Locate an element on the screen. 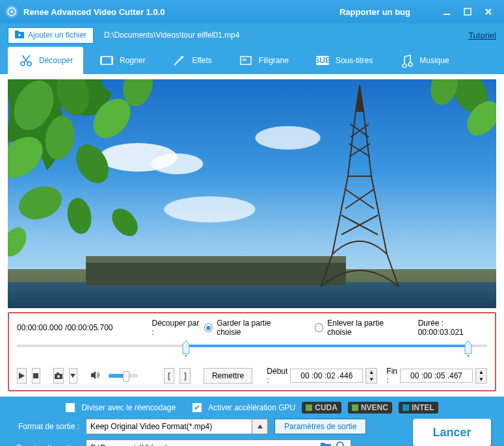 Image resolution: width=504 pixels, height=446 pixels. tab-music-label: Musique is located at coordinates (434, 60).